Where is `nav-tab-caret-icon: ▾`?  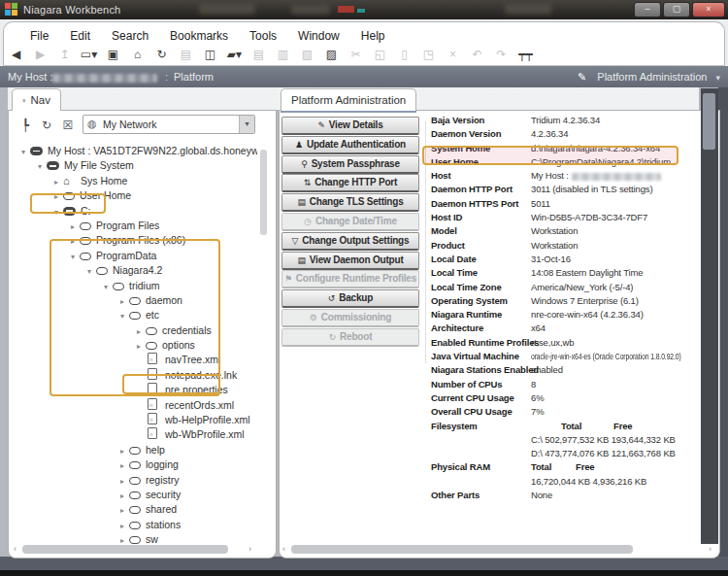
nav-tab-caret-icon: ▾ is located at coordinates (24, 101).